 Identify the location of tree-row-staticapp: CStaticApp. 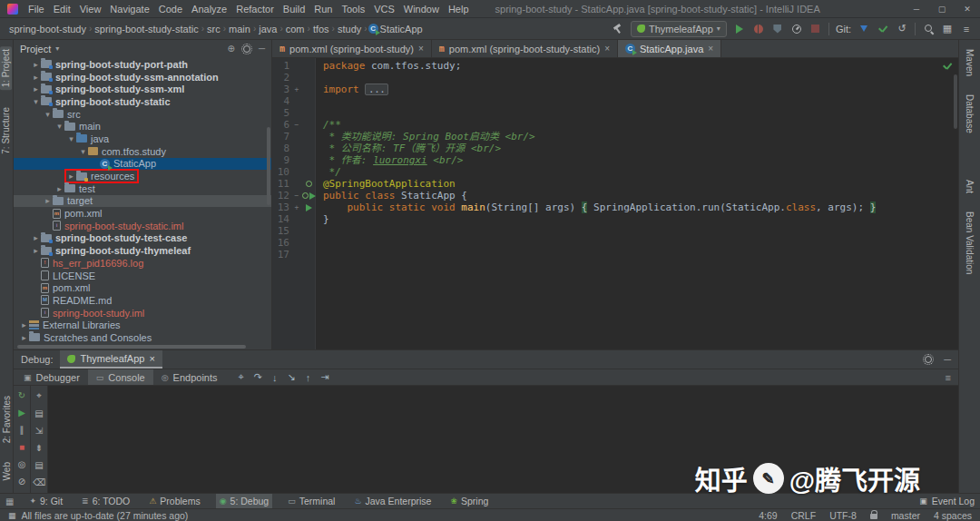
(142, 164).